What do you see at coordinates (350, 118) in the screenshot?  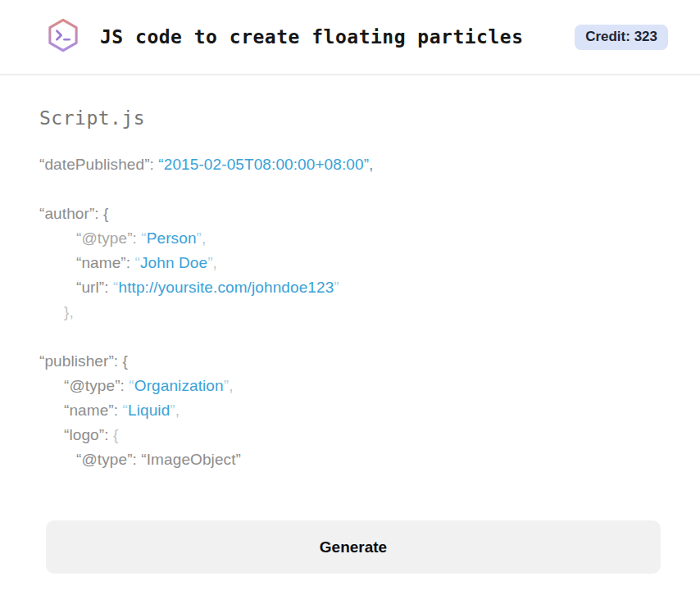 I see `script-filename: Script.js` at bounding box center [350, 118].